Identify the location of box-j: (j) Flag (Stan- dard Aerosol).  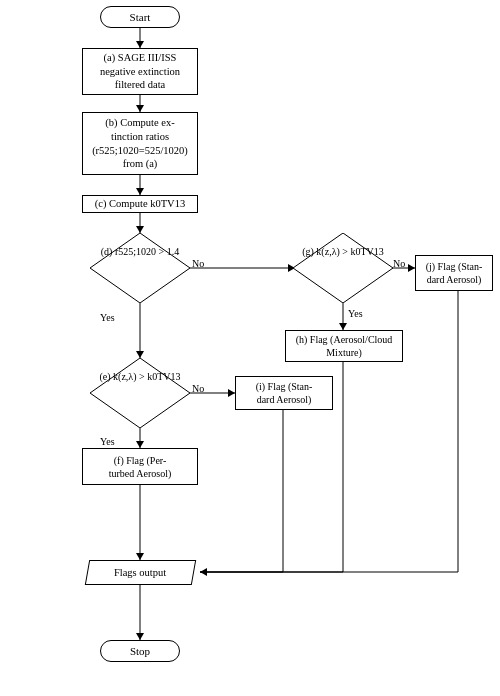
(454, 273).